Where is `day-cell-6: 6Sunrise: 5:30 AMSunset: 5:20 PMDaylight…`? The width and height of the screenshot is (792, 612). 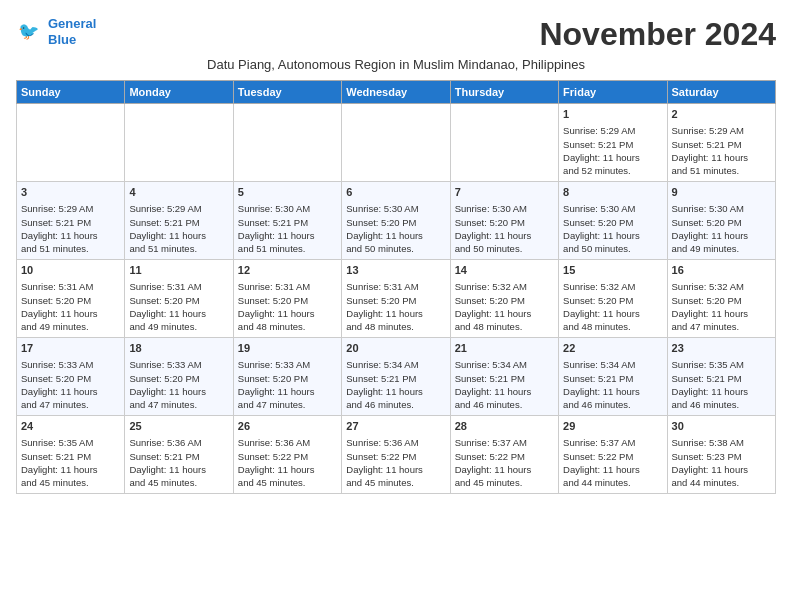
day-cell-6: 6Sunrise: 5:30 AMSunset: 5:20 PMDaylight… is located at coordinates (396, 221).